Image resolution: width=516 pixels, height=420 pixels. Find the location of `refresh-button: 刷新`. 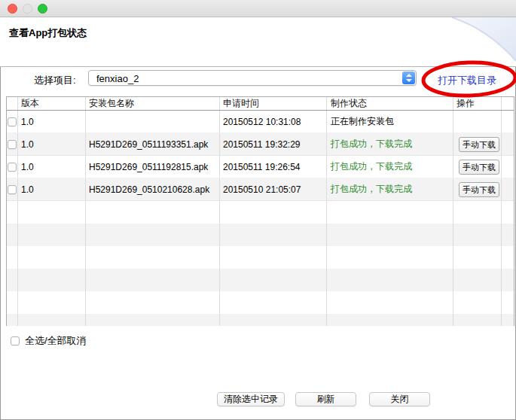

refresh-button: 刷新 is located at coordinates (325, 399).